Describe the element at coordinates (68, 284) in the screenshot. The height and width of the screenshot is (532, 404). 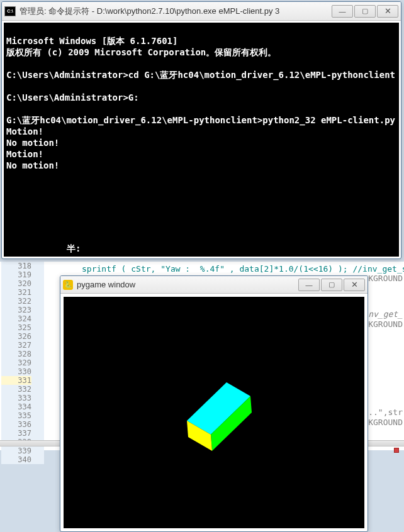
I see `snake-icon: 🐍` at that location.